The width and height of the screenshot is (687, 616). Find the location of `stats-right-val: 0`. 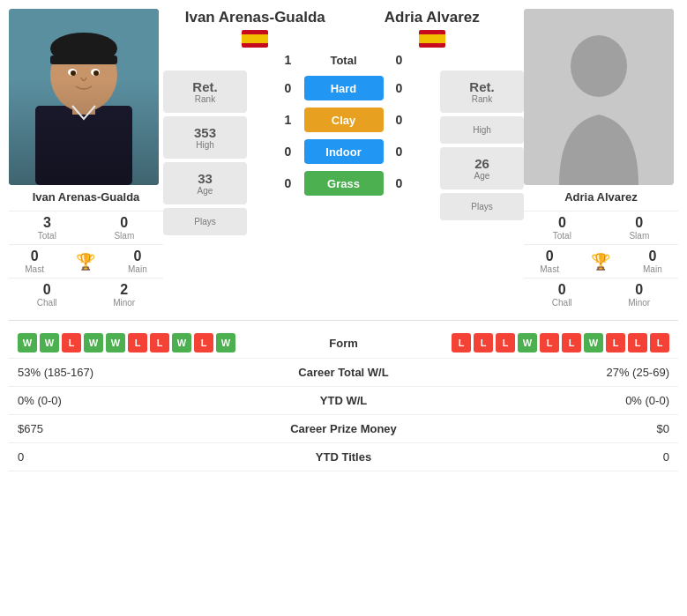

stats-right-val: 0 is located at coordinates (551, 456).